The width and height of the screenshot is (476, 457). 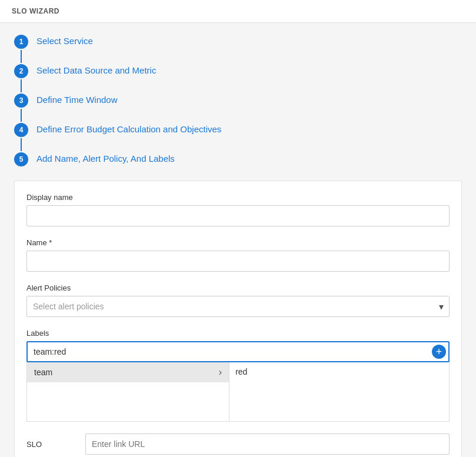 What do you see at coordinates (339, 392) in the screenshot?
I see `labels-dropdown-right: red` at bounding box center [339, 392].